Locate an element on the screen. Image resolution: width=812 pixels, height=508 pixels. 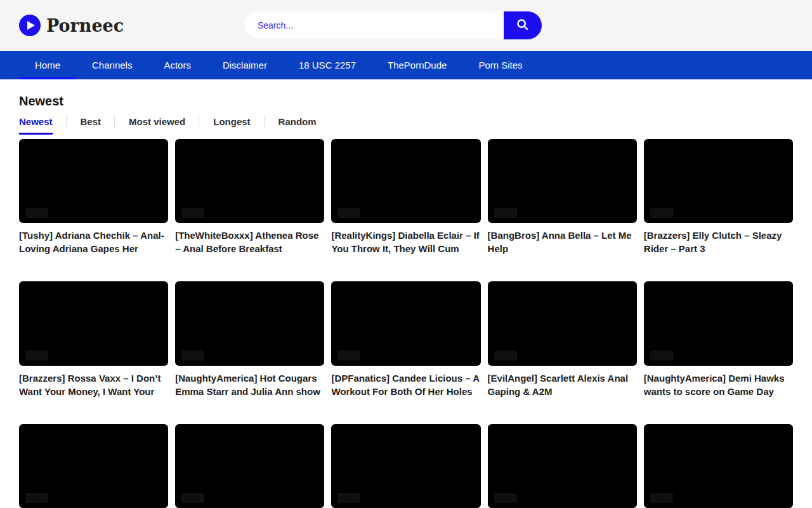
sort-tab-label: Newest is located at coordinates (36, 125).